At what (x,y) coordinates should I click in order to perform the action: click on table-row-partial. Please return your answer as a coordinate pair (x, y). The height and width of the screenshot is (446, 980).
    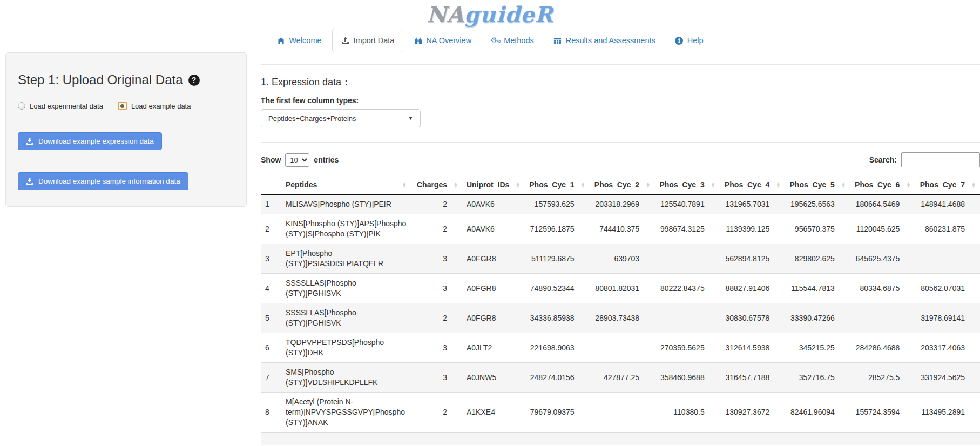
    Looking at the image, I should click on (620, 439).